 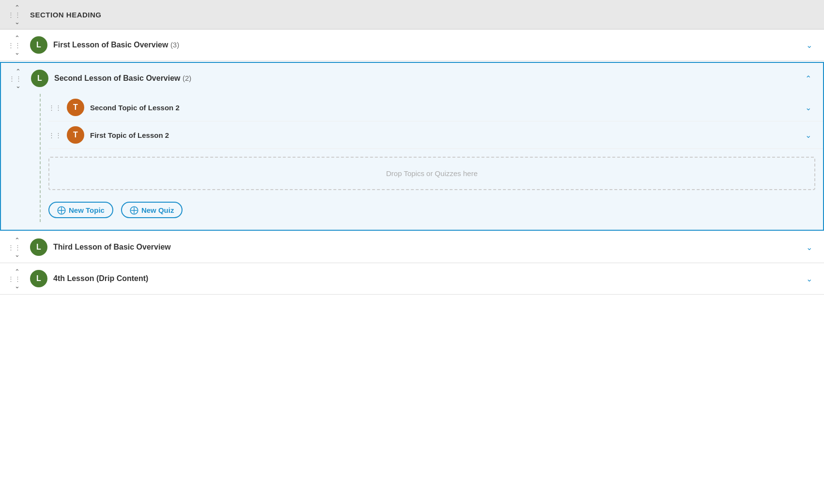 I want to click on lesson-2-expand-btn: ⌃, so click(x=809, y=78).